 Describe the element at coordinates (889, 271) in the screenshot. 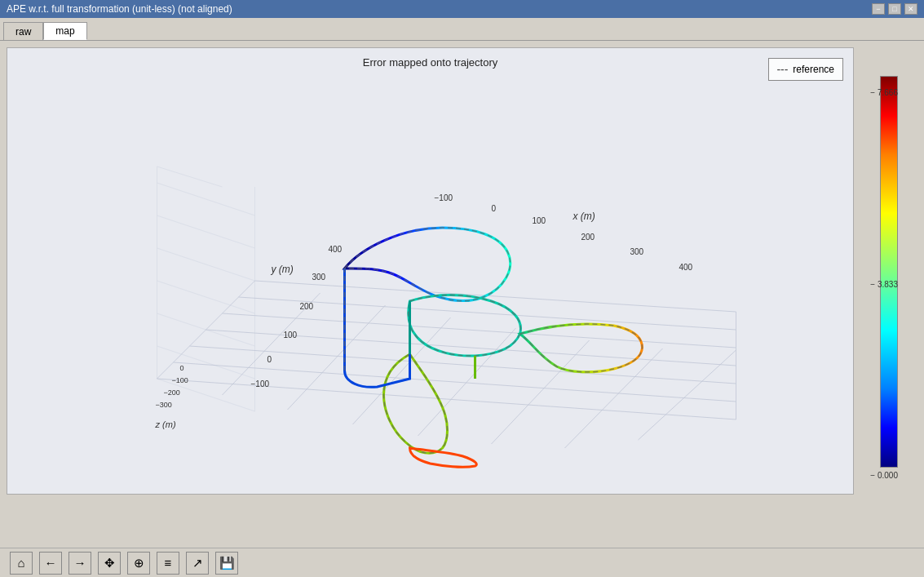

I see `colorbar-container: − 7.666 − 3.833 − 0.000` at that location.